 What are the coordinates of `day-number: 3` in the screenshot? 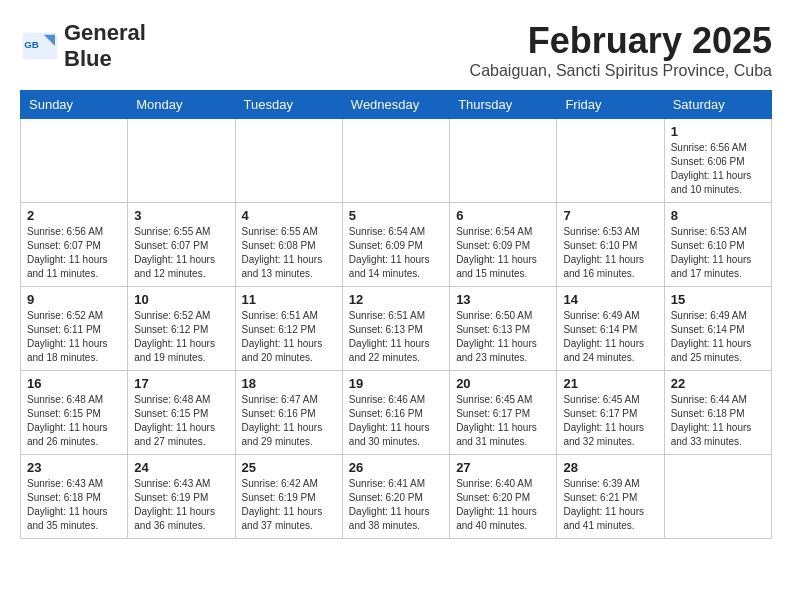 It's located at (181, 216).